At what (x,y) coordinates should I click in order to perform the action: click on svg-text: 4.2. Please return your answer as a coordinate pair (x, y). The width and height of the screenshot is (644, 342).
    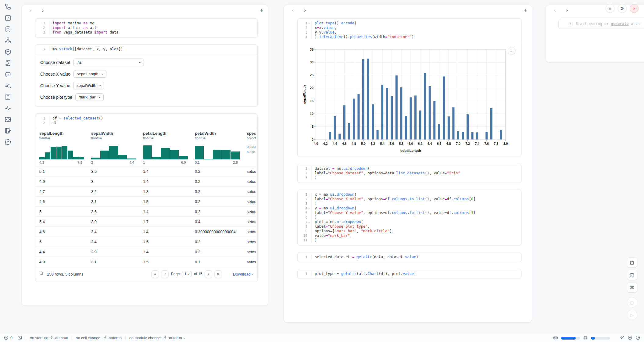
    Looking at the image, I should click on (326, 144).